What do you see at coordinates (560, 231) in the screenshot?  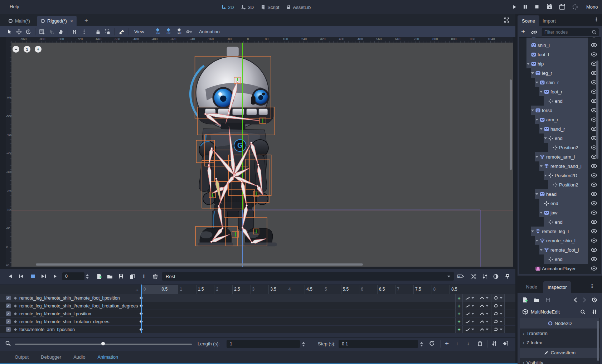 I see `scene-tree-row: remote_leg_l` at bounding box center [560, 231].